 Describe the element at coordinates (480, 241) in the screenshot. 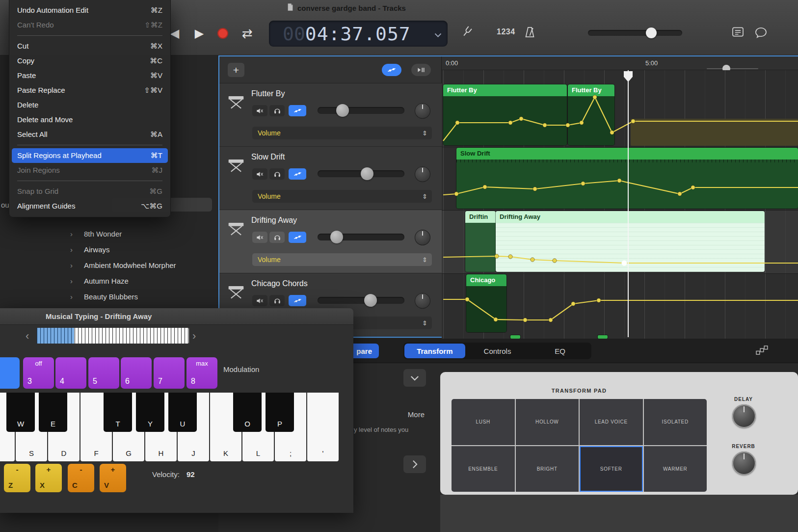

I see `region-driftin: Driftin` at that location.